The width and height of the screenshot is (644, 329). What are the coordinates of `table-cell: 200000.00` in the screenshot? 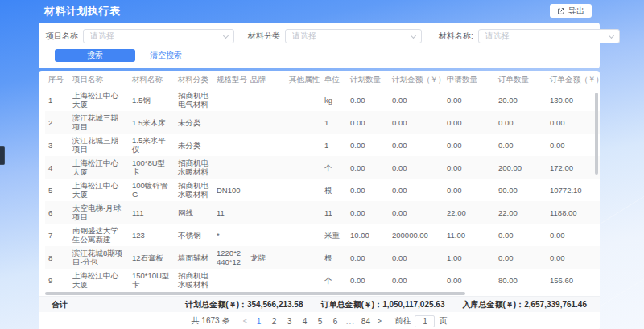 It's located at (416, 235).